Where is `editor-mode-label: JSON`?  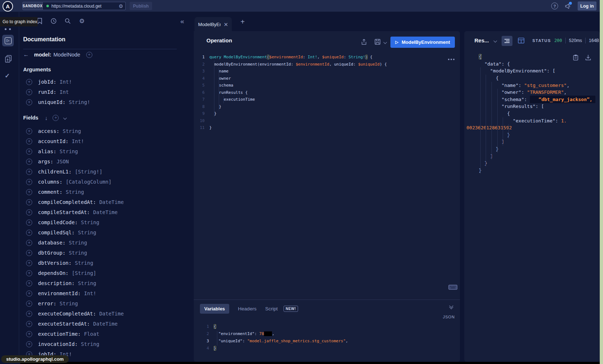
editor-mode-label: JSON is located at coordinates (449, 317).